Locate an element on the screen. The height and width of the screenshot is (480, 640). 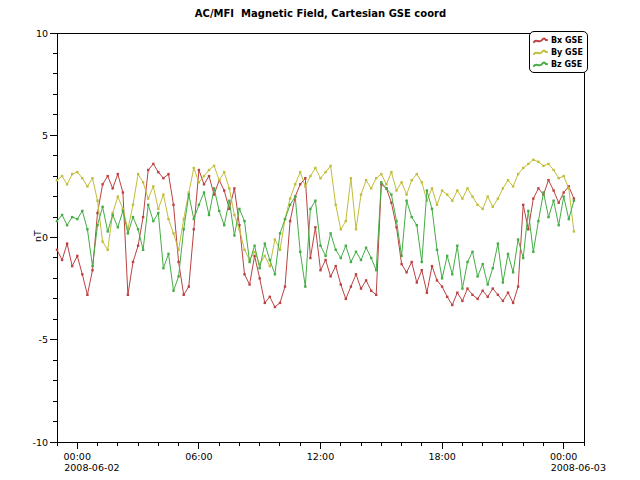
by-line-sample-icon is located at coordinates (540, 52).